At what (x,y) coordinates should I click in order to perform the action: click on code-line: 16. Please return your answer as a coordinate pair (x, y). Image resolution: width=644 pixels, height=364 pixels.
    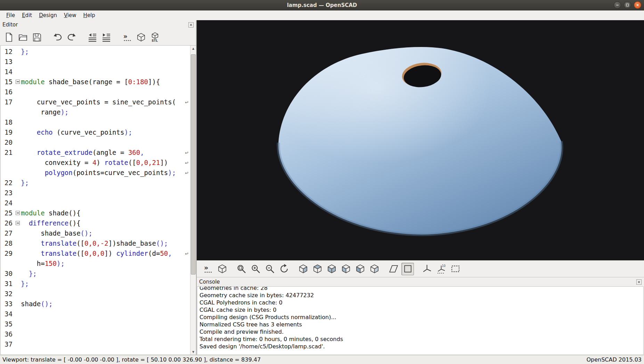
    Looking at the image, I should click on (95, 92).